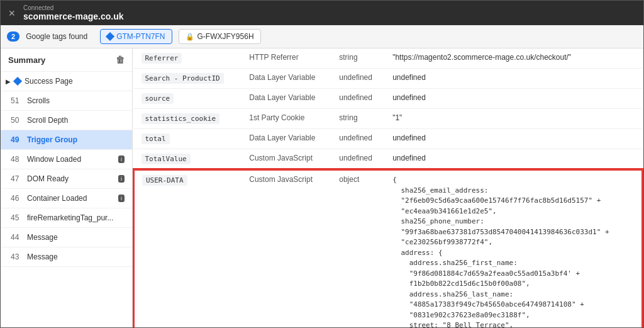  What do you see at coordinates (67, 218) in the screenshot?
I see `sidebar-item-fire-remarketing: 45 fireRemarketingTag_pur...` at bounding box center [67, 218].